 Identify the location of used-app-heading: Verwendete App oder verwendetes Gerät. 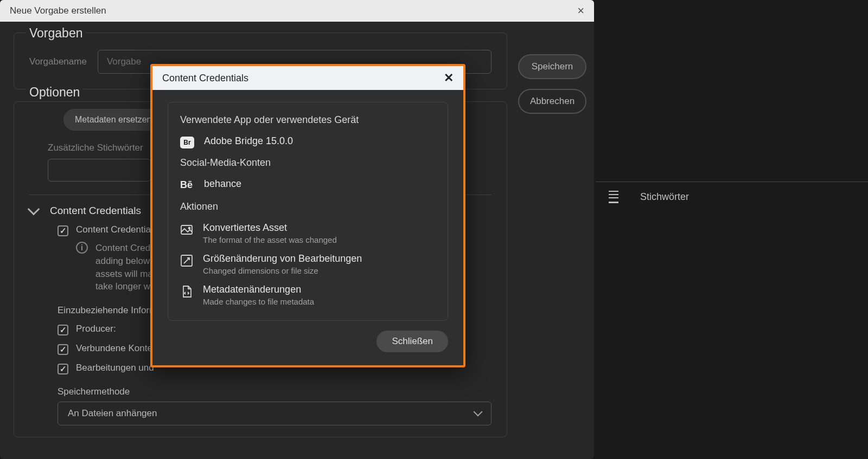
(308, 120).